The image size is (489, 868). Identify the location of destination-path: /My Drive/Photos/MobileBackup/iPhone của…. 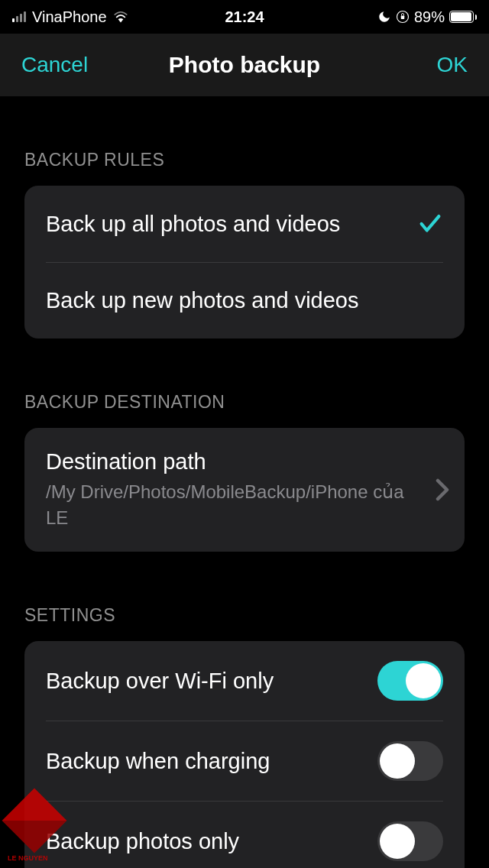
(244, 504).